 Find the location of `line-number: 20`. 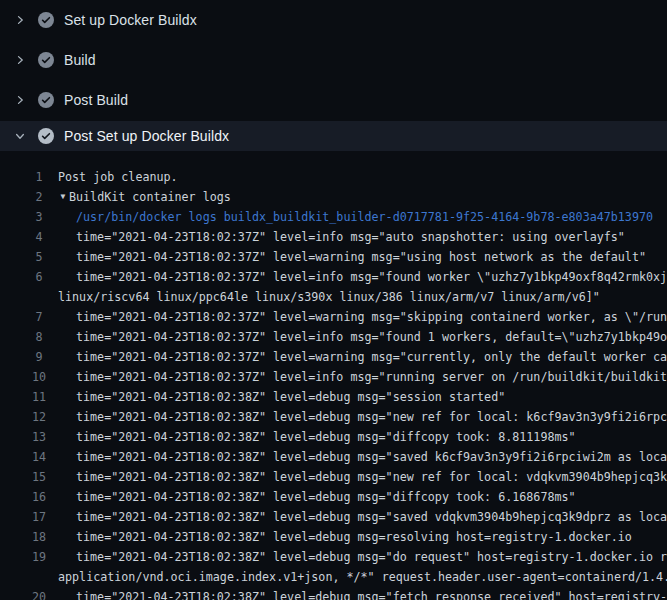

line-number: 20 is located at coordinates (39, 594).